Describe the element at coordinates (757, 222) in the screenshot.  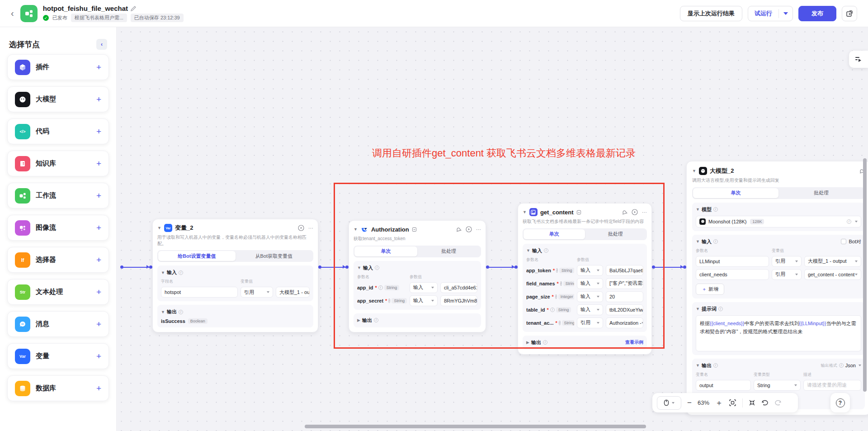
I see `context-badge: 128K` at that location.